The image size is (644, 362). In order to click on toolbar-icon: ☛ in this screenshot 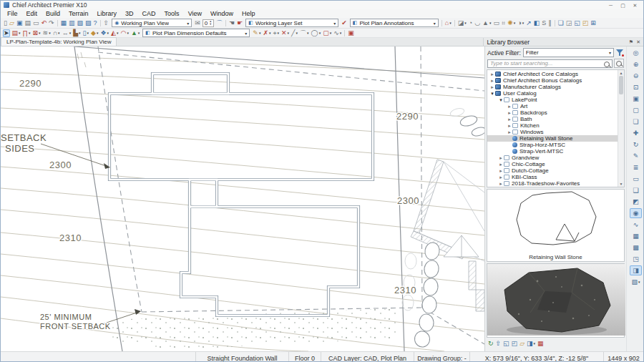, I will do `click(240, 23)`.